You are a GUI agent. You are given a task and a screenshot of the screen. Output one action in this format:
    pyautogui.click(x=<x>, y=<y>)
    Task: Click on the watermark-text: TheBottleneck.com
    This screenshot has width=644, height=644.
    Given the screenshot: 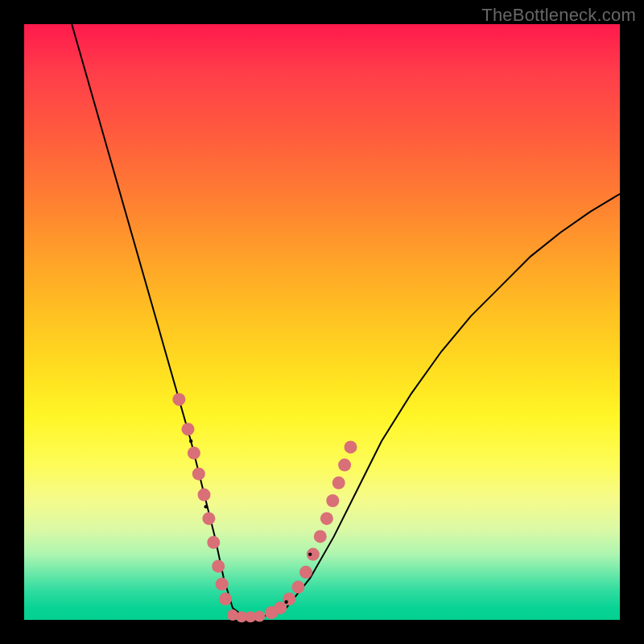 What is the action you would take?
    pyautogui.click(x=559, y=15)
    